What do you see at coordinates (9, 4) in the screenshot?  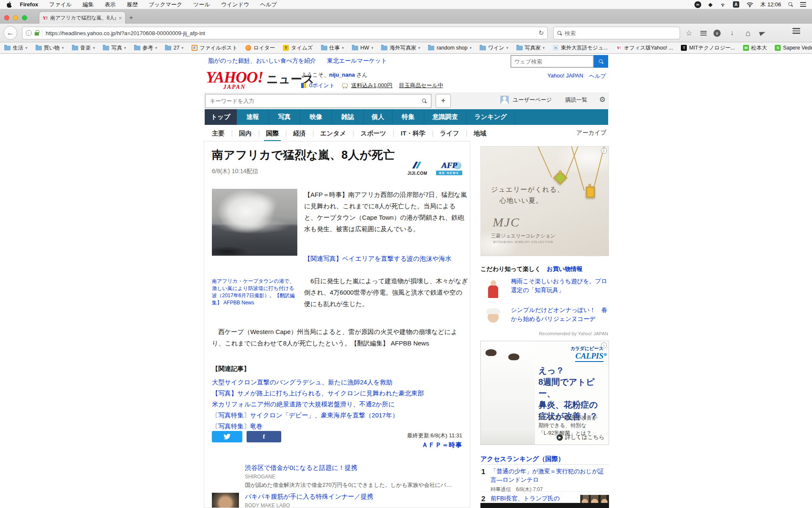 I see `apple-menu-icon` at bounding box center [9, 4].